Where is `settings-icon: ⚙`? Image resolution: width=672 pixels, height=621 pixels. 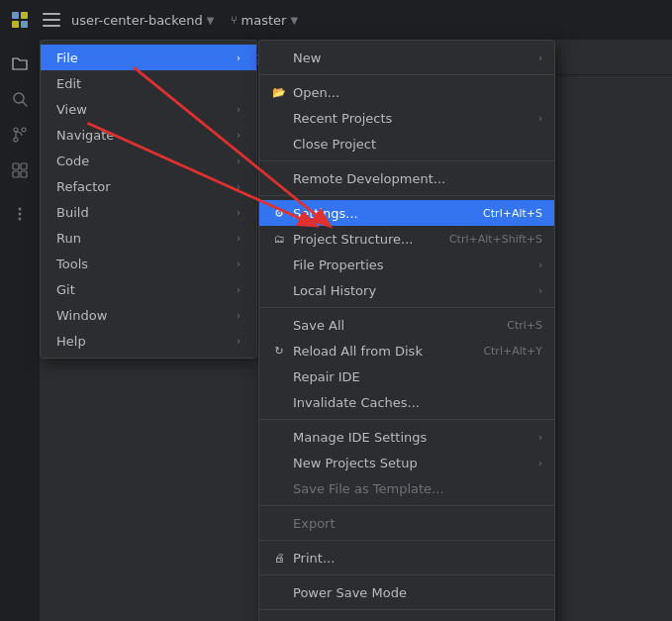 settings-icon: ⚙ is located at coordinates (279, 213).